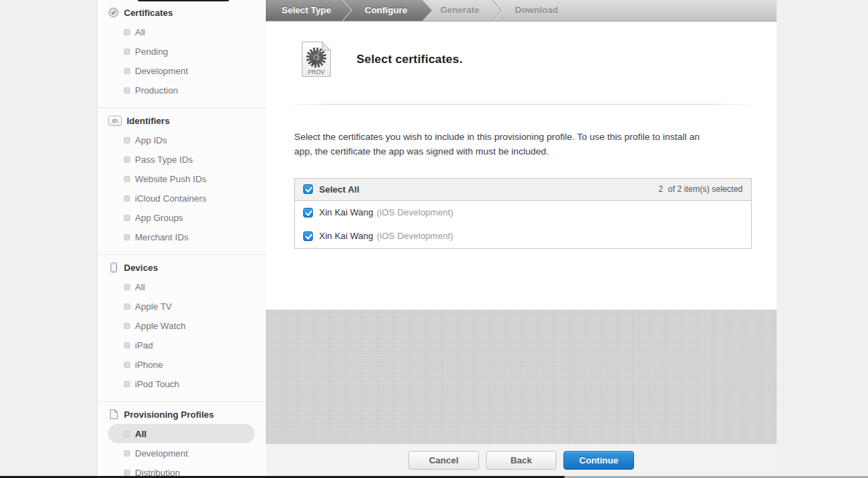 The image size is (868, 478). Describe the element at coordinates (148, 12) in the screenshot. I see `sidebar-header-label: Certificates` at that location.